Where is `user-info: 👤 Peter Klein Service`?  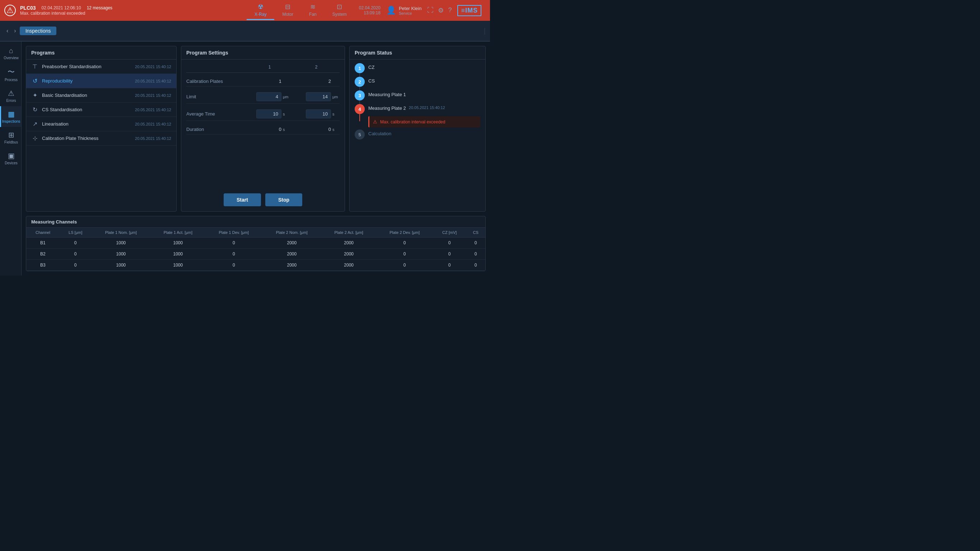
user-info: 👤 Peter Klein Service is located at coordinates (404, 11).